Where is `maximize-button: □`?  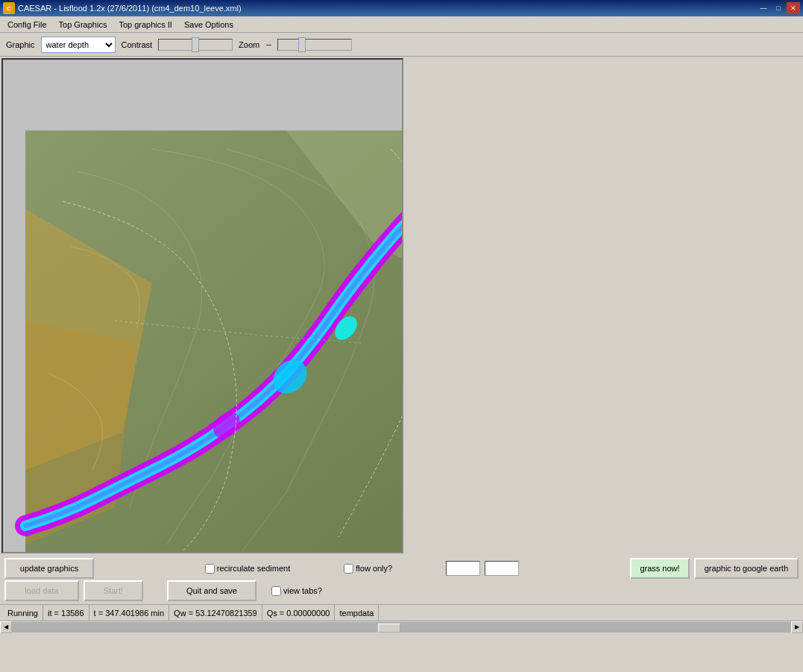 maximize-button: □ is located at coordinates (778, 8).